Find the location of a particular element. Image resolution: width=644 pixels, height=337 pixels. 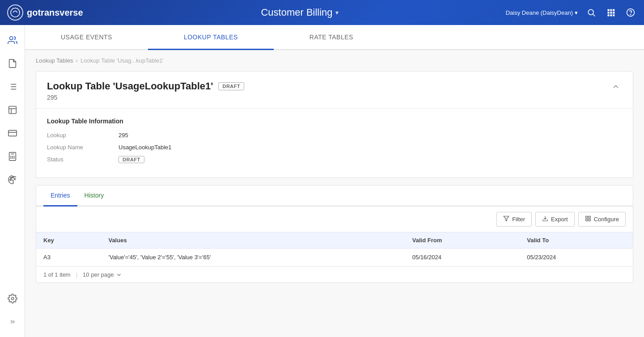

sidebar-item-list is located at coordinates (13, 87).